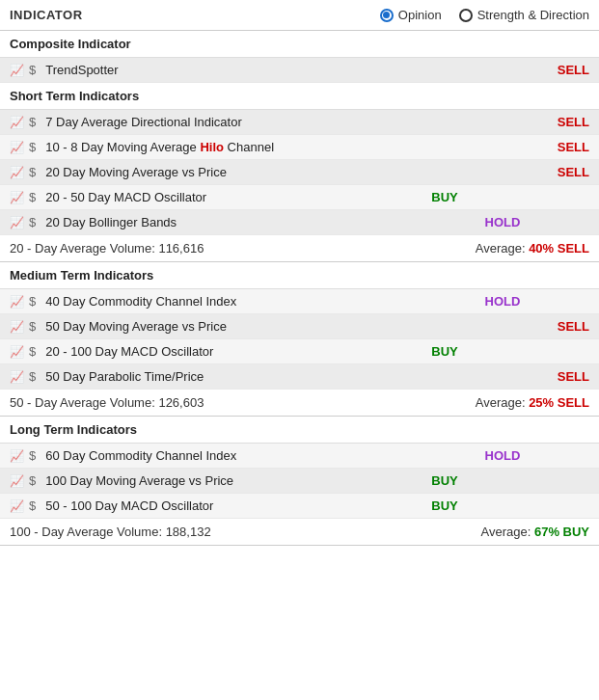  I want to click on summary-left: 20 - Day Average Volume: 116,616, so click(243, 249).